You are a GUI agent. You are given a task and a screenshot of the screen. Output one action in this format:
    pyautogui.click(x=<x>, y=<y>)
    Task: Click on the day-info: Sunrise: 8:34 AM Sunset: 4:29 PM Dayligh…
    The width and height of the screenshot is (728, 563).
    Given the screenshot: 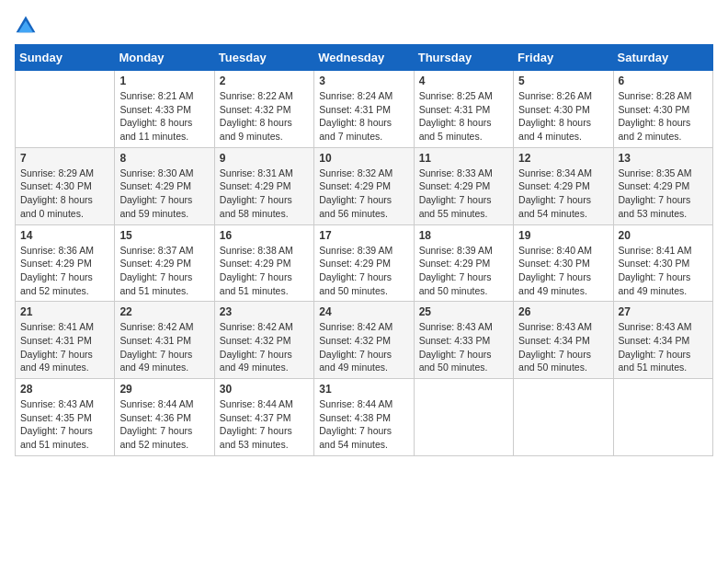 What is the action you would take?
    pyautogui.click(x=563, y=193)
    